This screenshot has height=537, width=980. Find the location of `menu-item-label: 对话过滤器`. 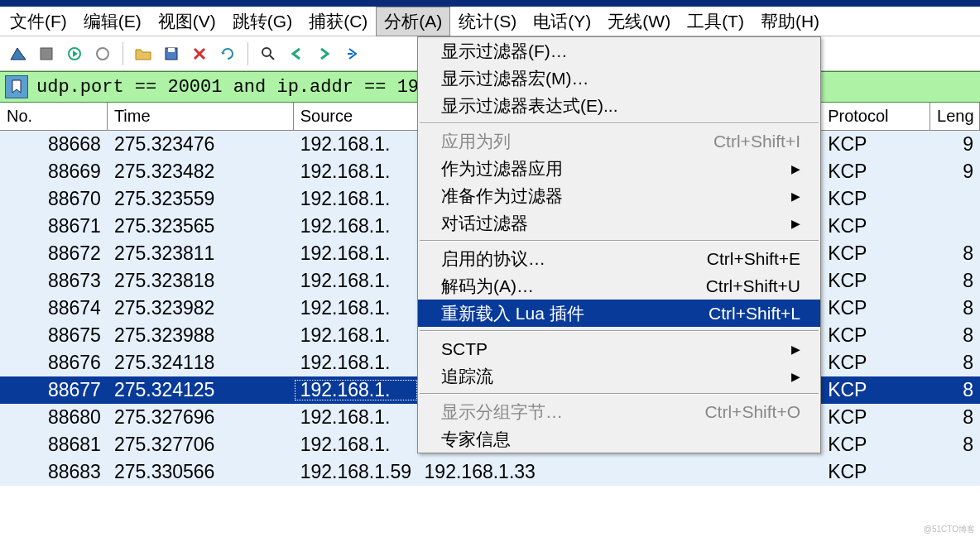

menu-item-label: 对话过滤器 is located at coordinates (485, 223).